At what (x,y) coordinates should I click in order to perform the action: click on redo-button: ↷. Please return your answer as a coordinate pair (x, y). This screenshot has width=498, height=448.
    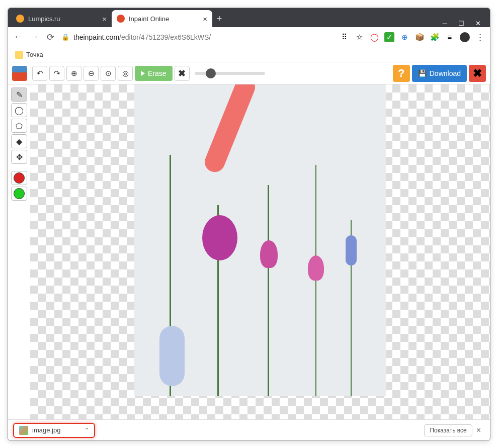
    Looking at the image, I should click on (57, 73).